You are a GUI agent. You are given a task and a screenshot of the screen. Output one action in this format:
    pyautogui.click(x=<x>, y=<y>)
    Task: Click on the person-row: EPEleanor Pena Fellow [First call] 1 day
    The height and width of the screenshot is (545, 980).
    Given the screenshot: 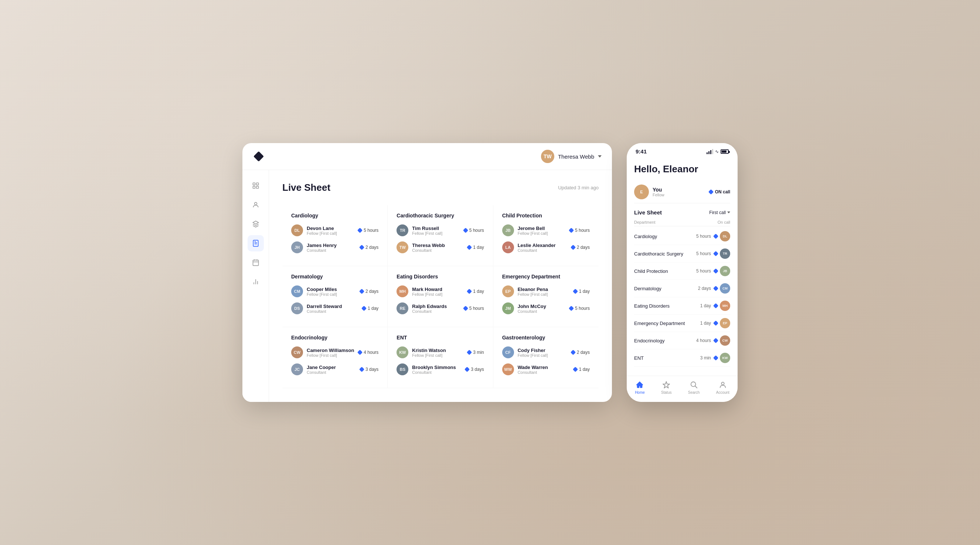 What is the action you would take?
    pyautogui.click(x=546, y=292)
    